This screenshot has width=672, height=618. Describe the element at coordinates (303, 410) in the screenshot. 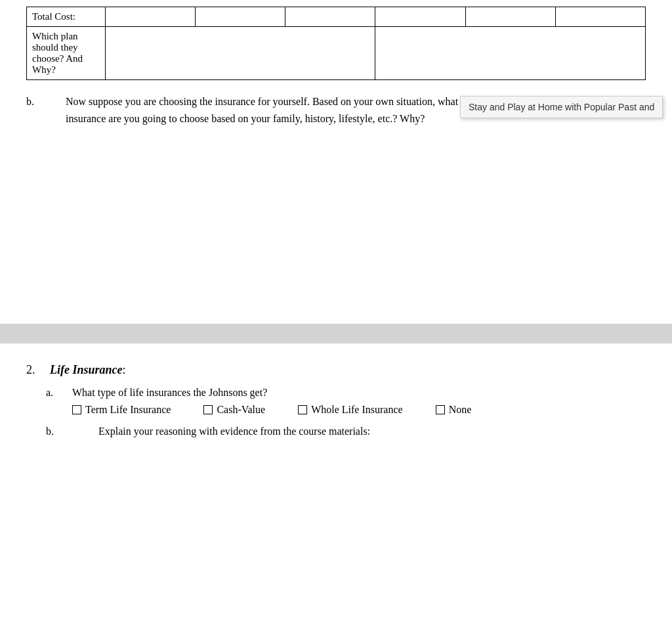

I see `checkbox-whole-life-box` at that location.